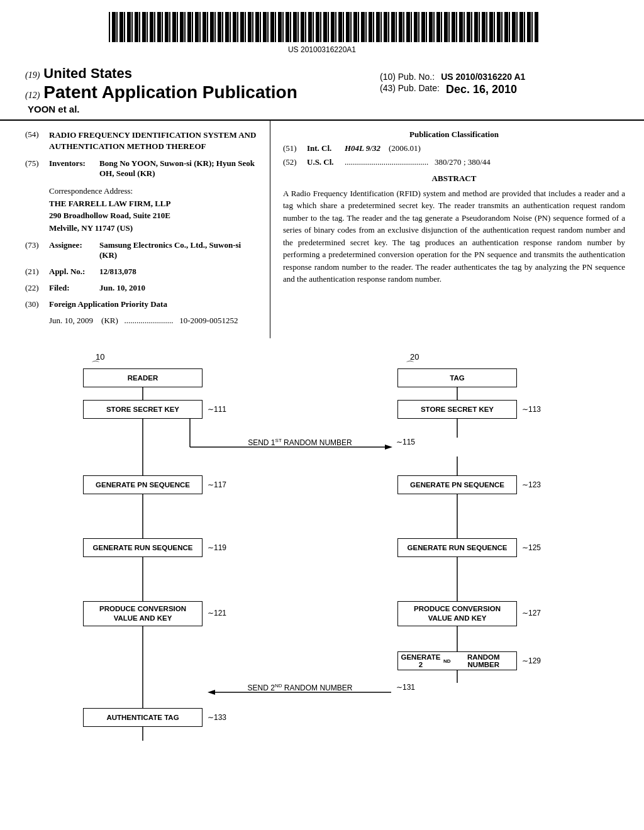  Describe the element at coordinates (141, 169) in the screenshot. I see `field-75: (75) Inventors: Bong No YOON, Suwon-si (…` at that location.